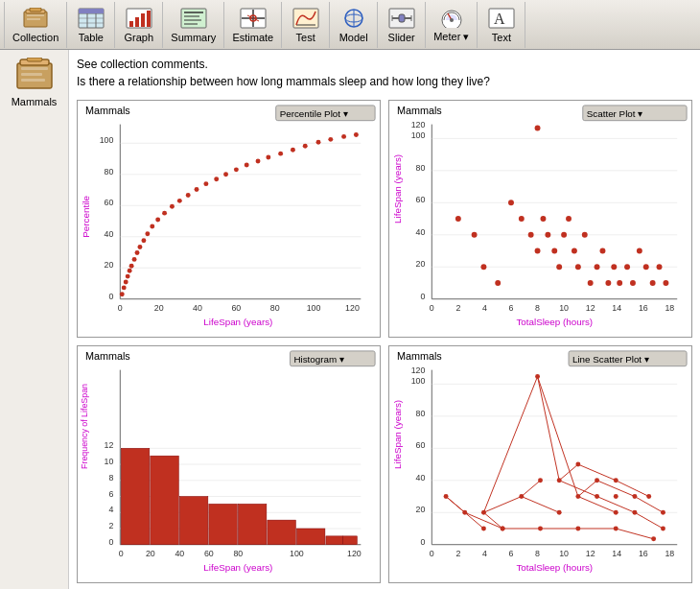  What do you see at coordinates (35, 102) in the screenshot?
I see `collection-name: Mammals` at bounding box center [35, 102].